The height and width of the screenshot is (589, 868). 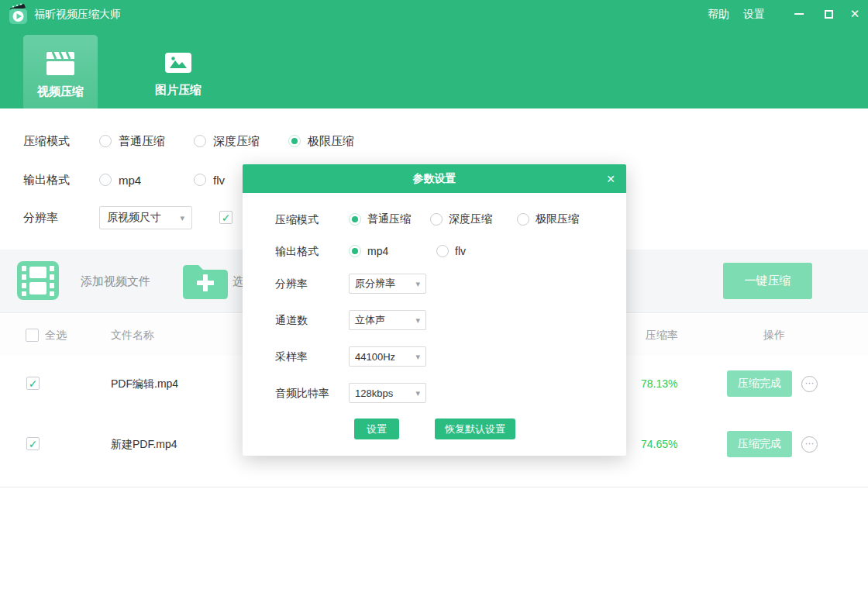 What do you see at coordinates (291, 320) in the screenshot?
I see `modal-channels-label: 通道数` at bounding box center [291, 320].